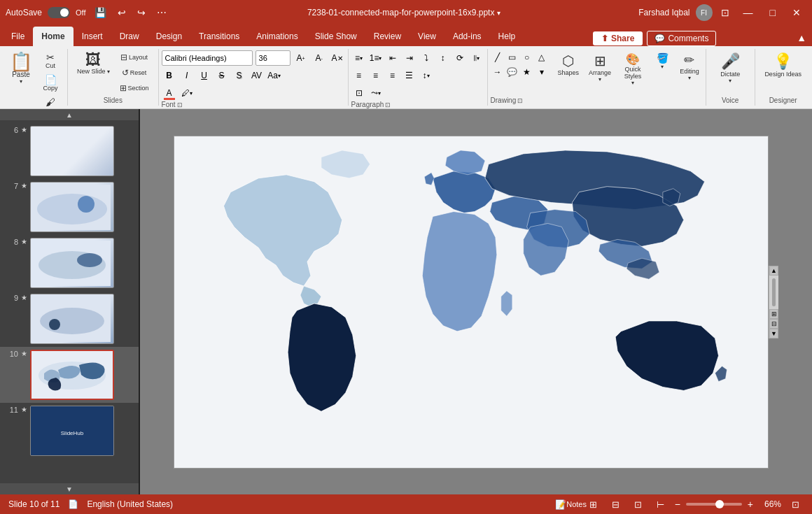  I want to click on autosave-toggle, so click(59, 13).